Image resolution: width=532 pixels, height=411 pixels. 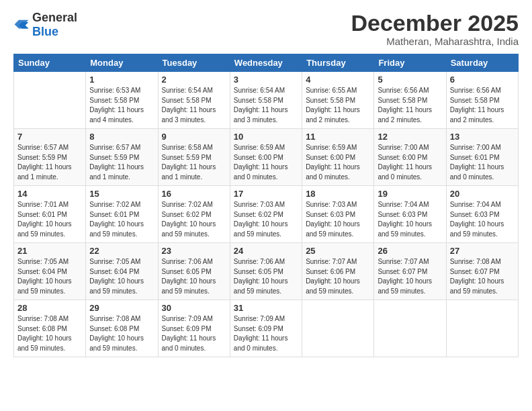 I want to click on day-info: Sunrise: 7:07 AM Sunset: 6:07 PM Dayligh…, so click(x=410, y=277).